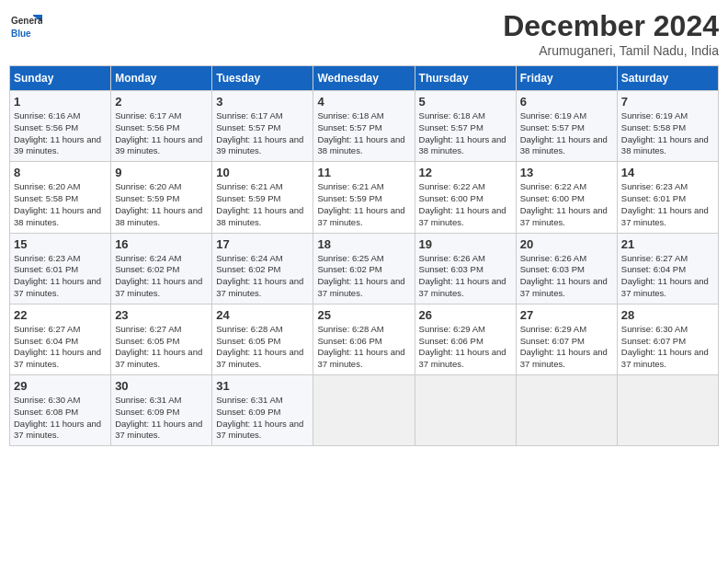 Image resolution: width=728 pixels, height=563 pixels. I want to click on day-number: 10, so click(263, 173).